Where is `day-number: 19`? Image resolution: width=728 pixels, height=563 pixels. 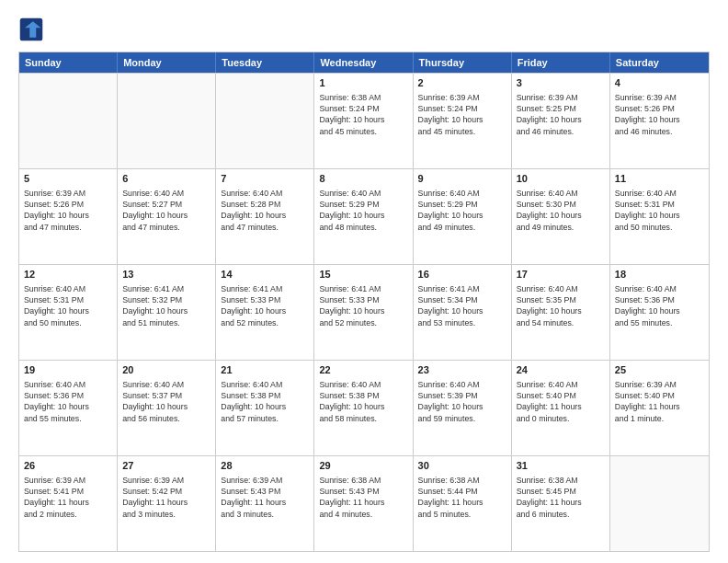 day-number: 19 is located at coordinates (68, 370).